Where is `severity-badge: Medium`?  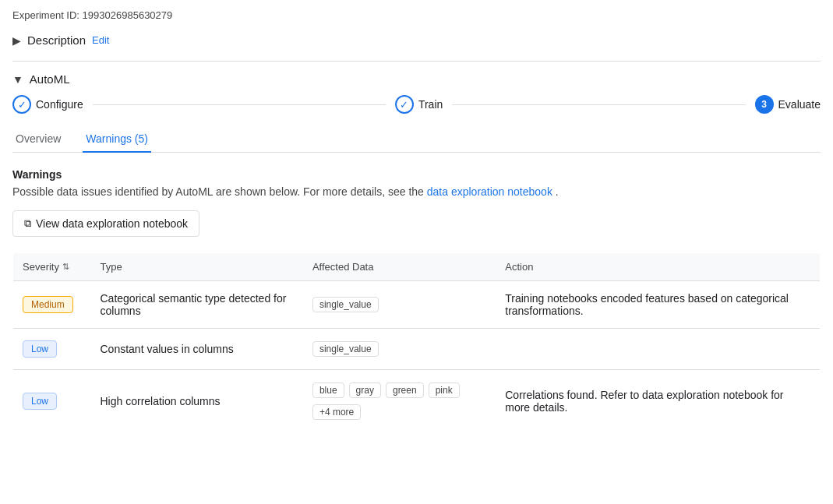
severity-badge: Medium is located at coordinates (48, 305).